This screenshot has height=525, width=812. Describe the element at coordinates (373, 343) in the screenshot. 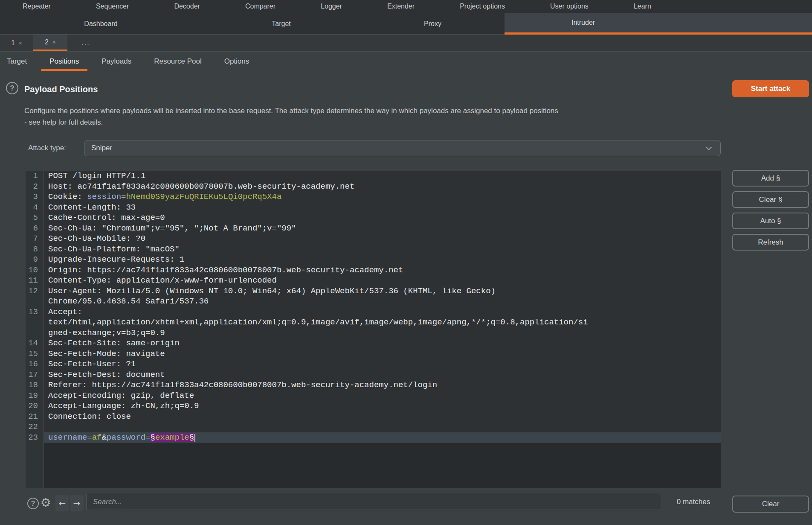

I see `code-line-14: 14Sec-Fetch-Site: same-origin` at that location.